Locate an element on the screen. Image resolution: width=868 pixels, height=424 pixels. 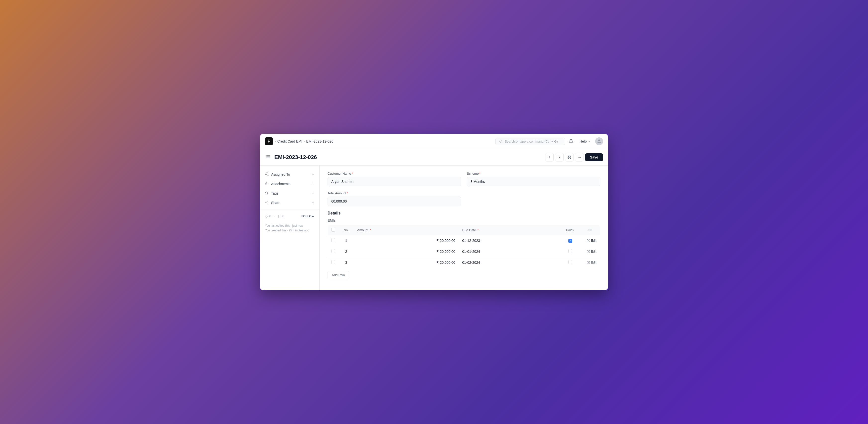
row-number: 3 is located at coordinates (346, 263).